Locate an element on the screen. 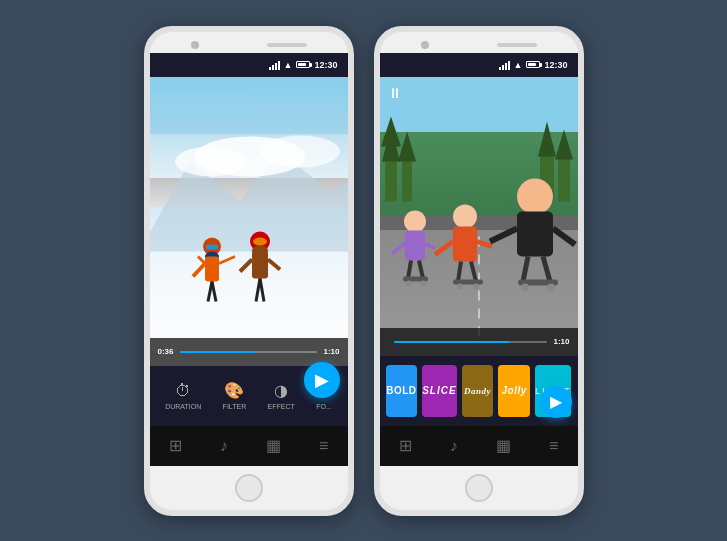 This screenshot has width=727, height=541. status-icons-left: ▲ 12:30 is located at coordinates (304, 65).